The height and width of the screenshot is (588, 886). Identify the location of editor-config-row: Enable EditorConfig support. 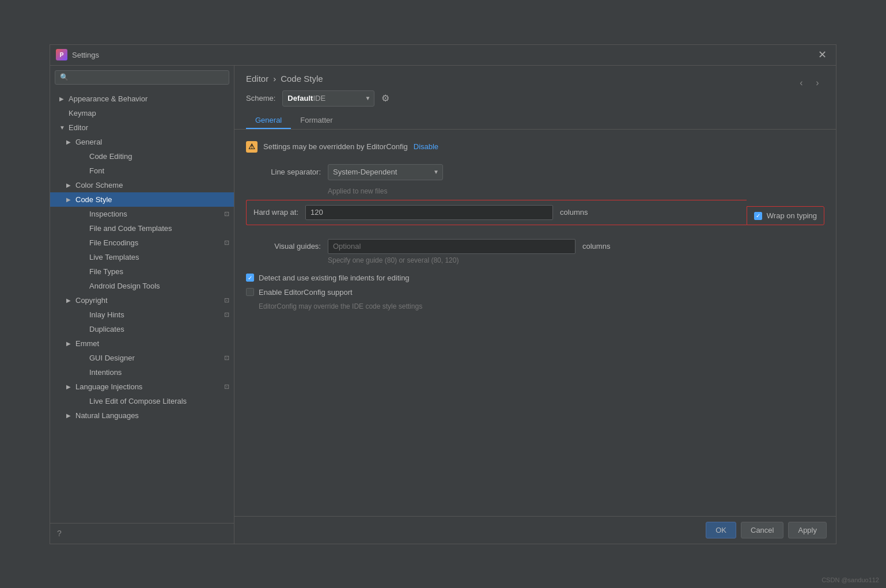
(535, 293).